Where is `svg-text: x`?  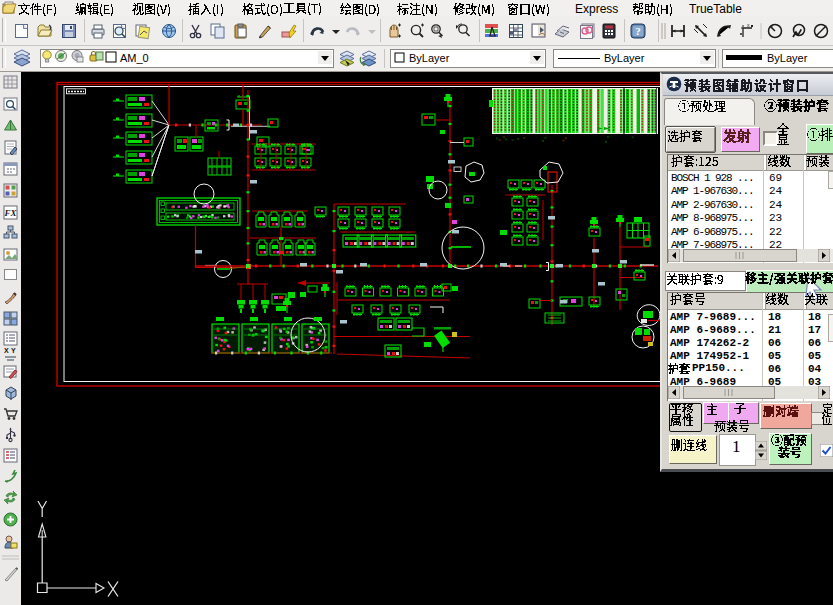 svg-text: x is located at coordinates (748, 25).